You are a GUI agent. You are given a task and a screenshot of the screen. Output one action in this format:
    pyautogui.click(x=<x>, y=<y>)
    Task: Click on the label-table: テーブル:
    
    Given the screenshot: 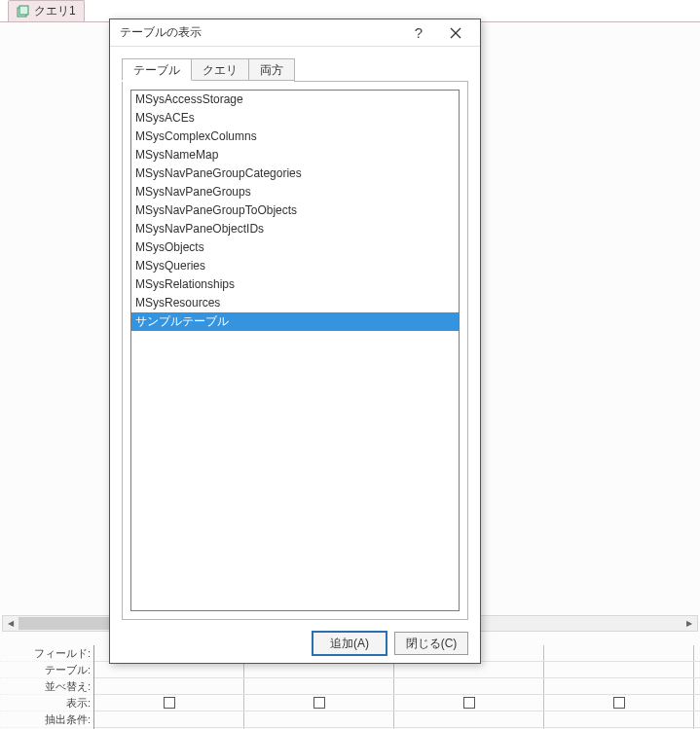 What is the action you would take?
    pyautogui.click(x=47, y=670)
    